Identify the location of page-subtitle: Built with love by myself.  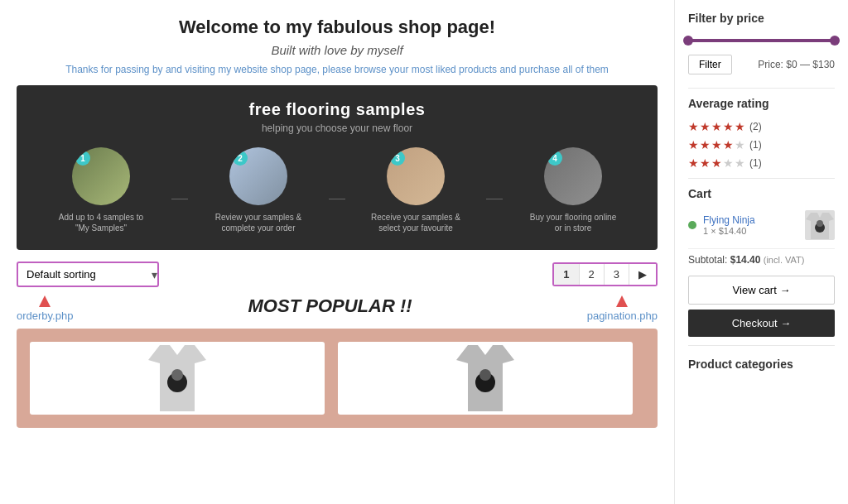
(337, 50).